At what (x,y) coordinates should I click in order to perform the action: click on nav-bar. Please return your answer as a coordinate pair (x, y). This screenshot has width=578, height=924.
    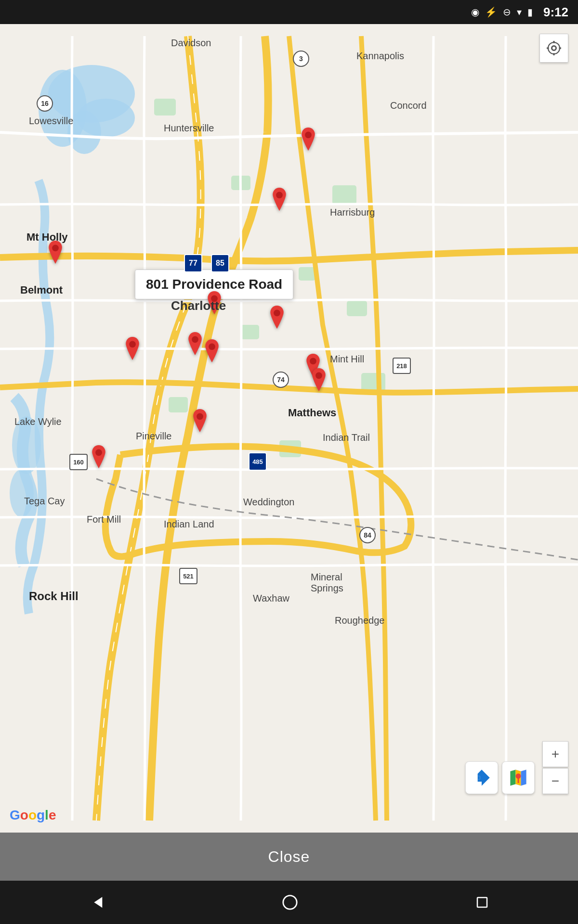
    Looking at the image, I should click on (289, 902).